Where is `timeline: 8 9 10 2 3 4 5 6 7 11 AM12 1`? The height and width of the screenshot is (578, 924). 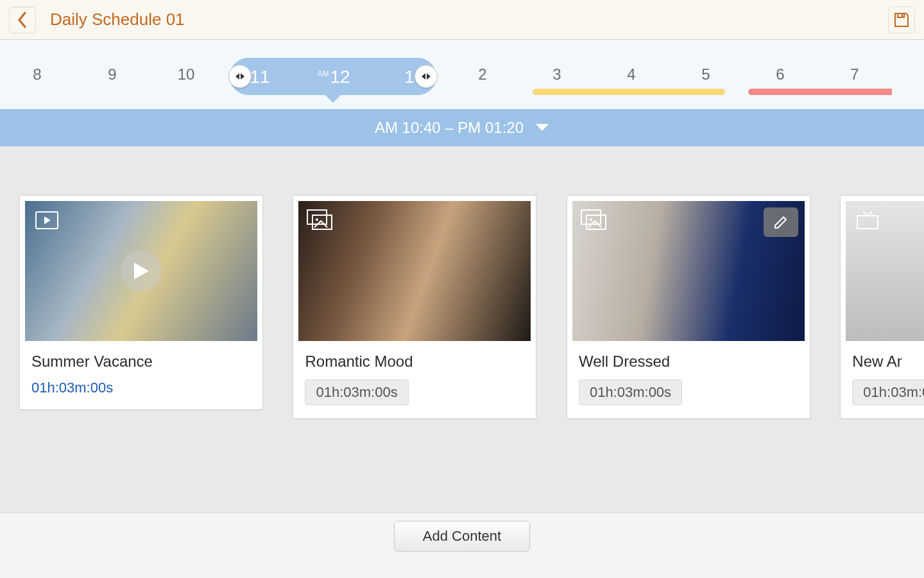
timeline: 8 9 10 2 3 4 5 6 7 11 AM12 1 is located at coordinates (462, 74).